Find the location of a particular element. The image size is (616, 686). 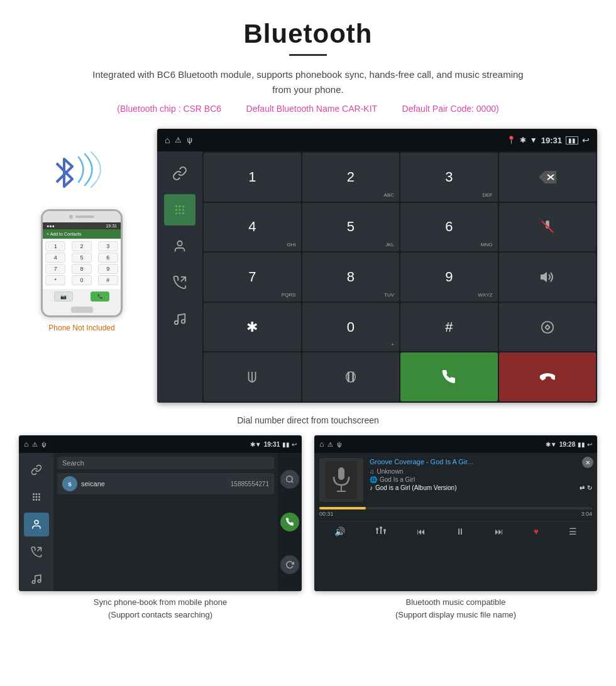

music-info: Groove Coverage - God Is A Gir... ♫ Unkn… is located at coordinates (481, 475).